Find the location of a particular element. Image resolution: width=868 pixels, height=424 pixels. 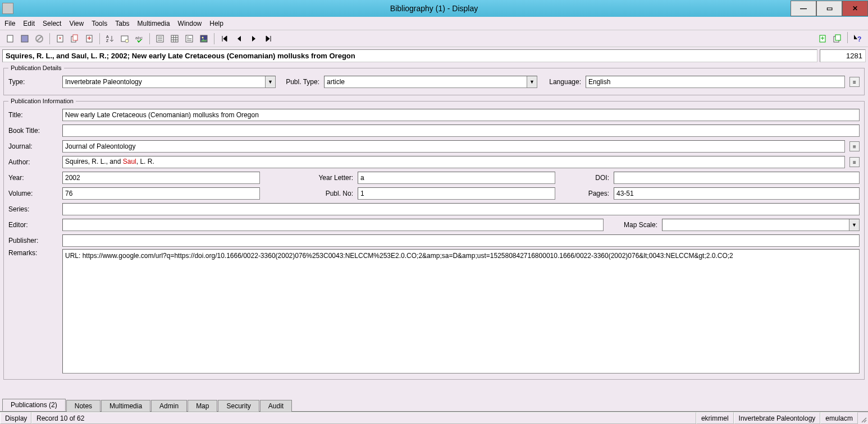

publ-type-label: Publ. Type: is located at coordinates (300, 82).